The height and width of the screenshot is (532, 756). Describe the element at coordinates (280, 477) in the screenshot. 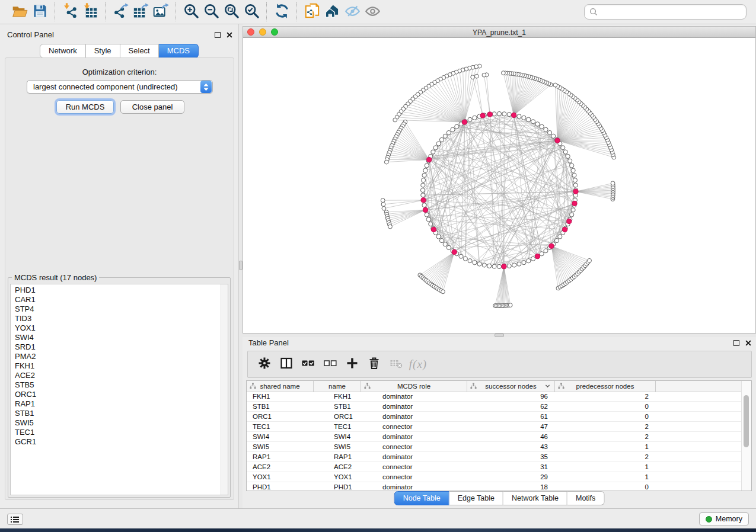

I see `cell-shared_name: YOX1` at that location.